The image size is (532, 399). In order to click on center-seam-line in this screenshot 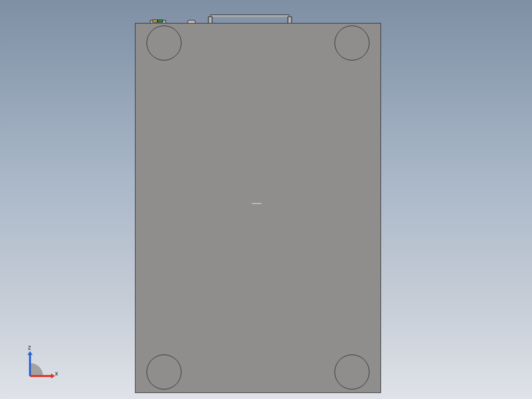, I will do `click(257, 204)`.